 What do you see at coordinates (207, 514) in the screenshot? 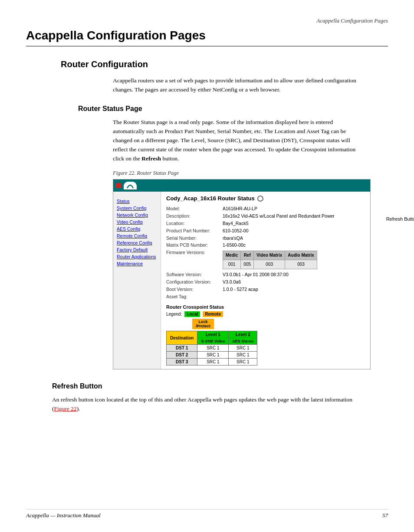
I see `page-footer: Acappella — Instruction Manual 57` at bounding box center [207, 514].